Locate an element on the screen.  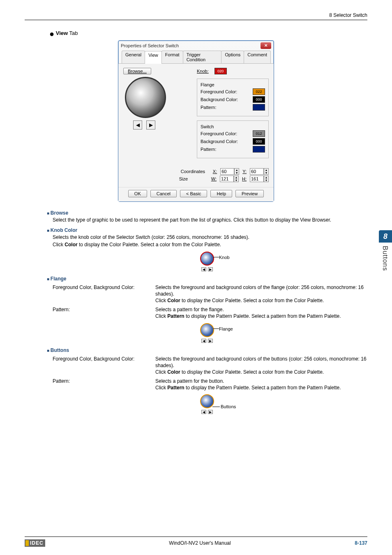
coordinates-label: Coordinates is located at coordinates (195, 171).